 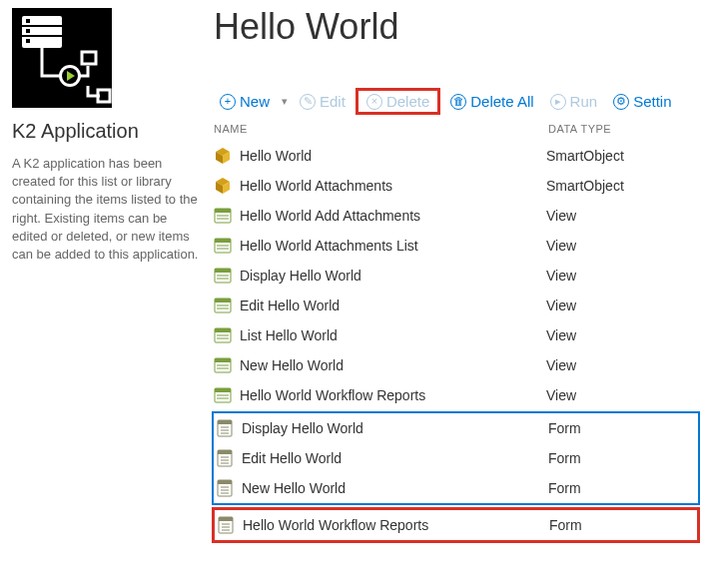 I want to click on new-button: + New, so click(x=245, y=102).